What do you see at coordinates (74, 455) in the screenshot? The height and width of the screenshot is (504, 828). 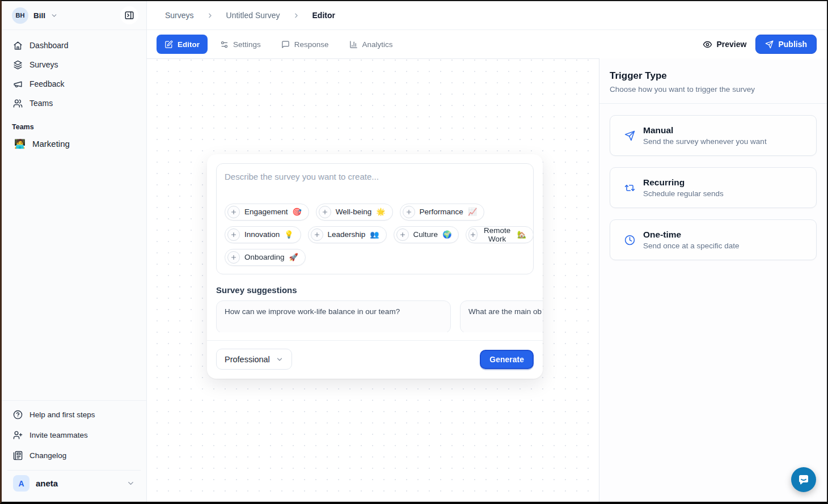 I see `sidebar-item-changelog: Changelog` at bounding box center [74, 455].